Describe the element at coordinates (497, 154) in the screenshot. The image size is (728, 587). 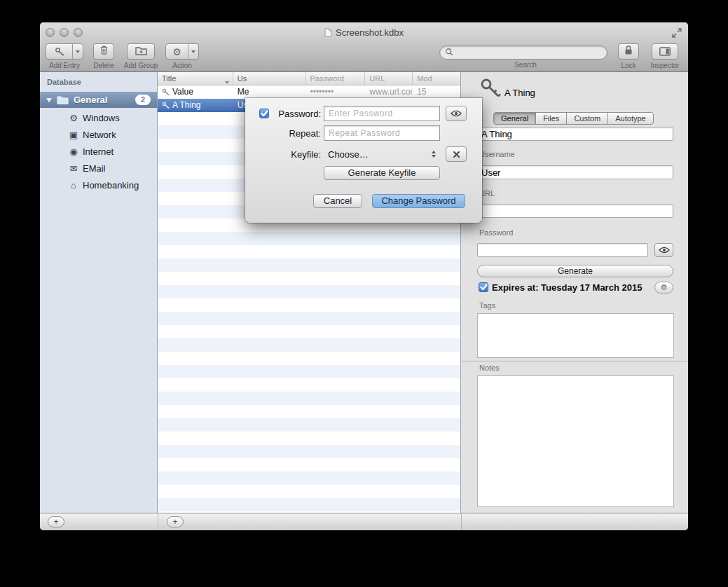
I see `username-label: Username` at that location.